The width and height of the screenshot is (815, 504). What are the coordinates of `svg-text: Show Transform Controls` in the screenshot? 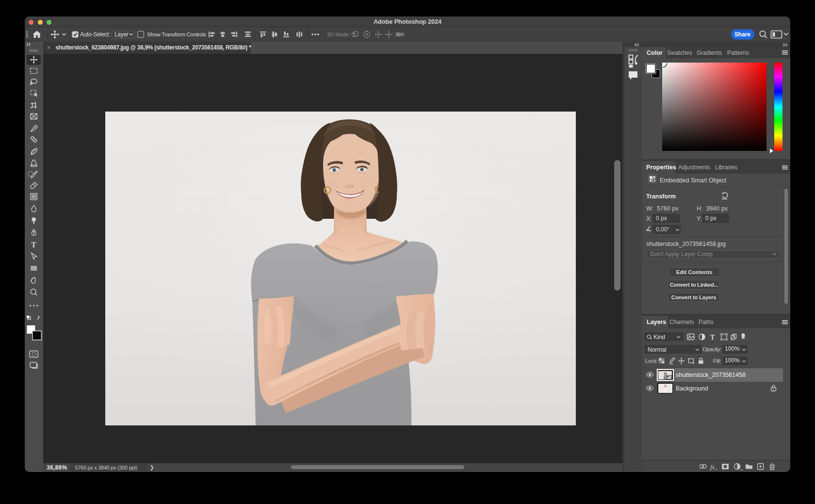 It's located at (177, 34).